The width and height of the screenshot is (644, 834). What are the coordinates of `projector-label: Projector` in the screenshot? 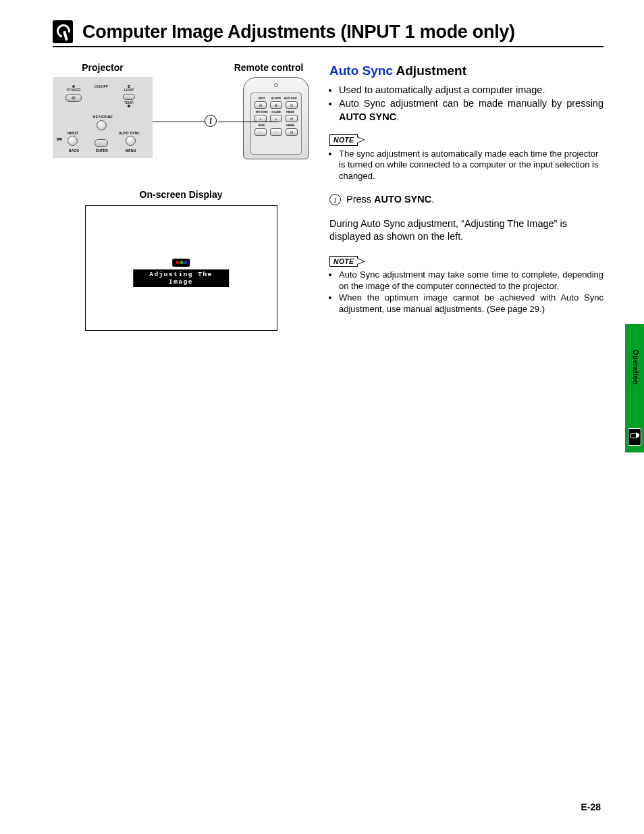 It's located at (103, 68).